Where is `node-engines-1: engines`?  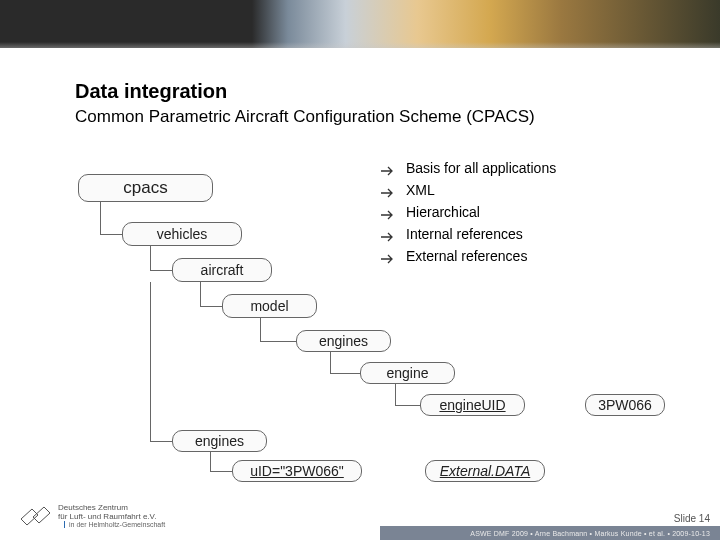
node-engines-1: engines is located at coordinates (344, 341).